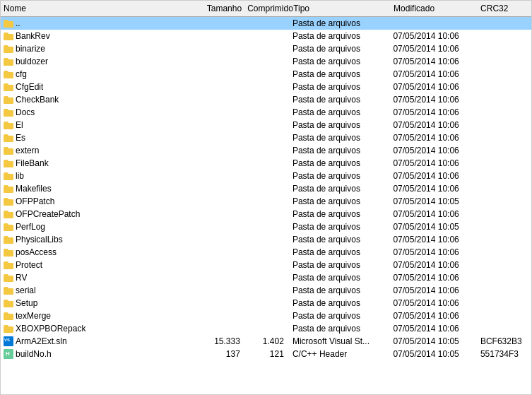 The width and height of the screenshot is (532, 395). Describe the element at coordinates (341, 8) in the screenshot. I see `col-header-type: Tipo` at that location.